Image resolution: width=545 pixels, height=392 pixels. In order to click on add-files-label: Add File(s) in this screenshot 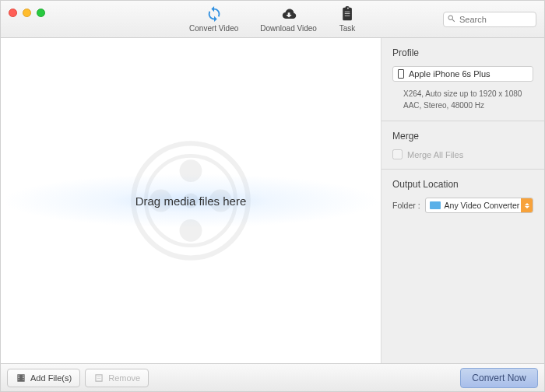, I will do `click(51, 378)`.